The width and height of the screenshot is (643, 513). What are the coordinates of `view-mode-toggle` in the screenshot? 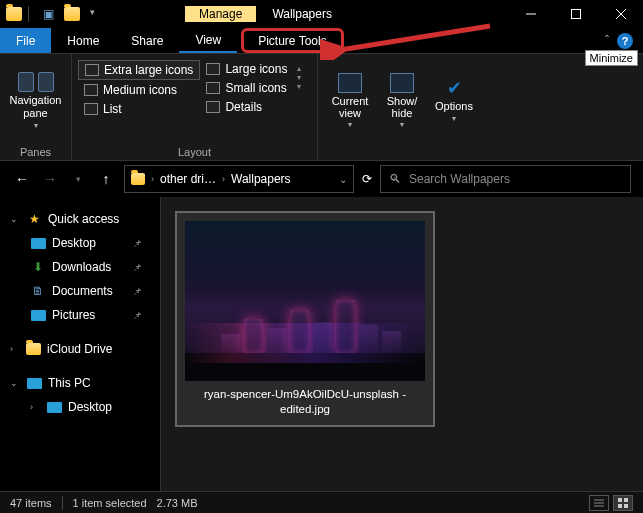 It's located at (611, 503).